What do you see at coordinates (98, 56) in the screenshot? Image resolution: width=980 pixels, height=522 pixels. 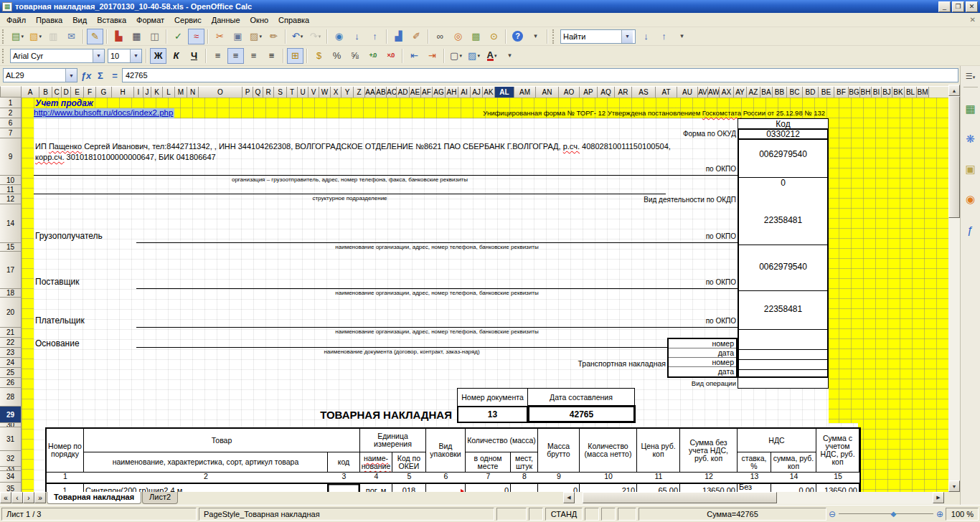 I see `combo-arrow-icon: ▼` at bounding box center [98, 56].